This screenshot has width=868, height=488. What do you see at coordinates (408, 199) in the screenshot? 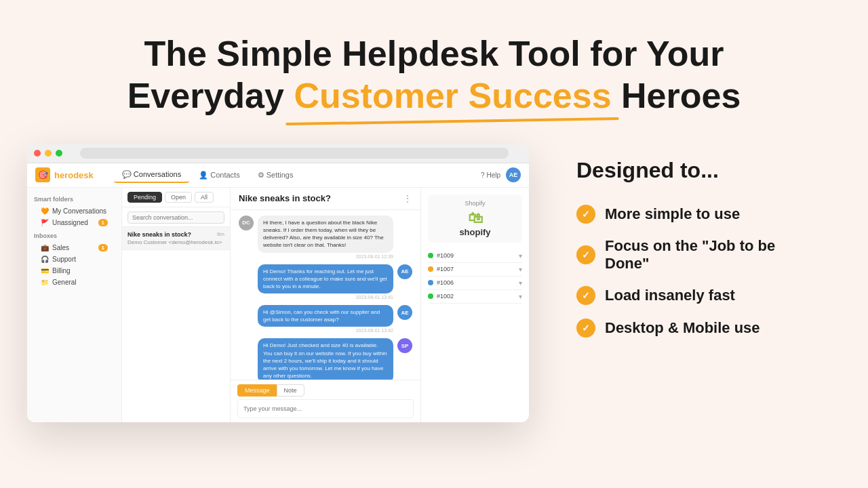
I see `more-icon: ⋮` at bounding box center [408, 199].